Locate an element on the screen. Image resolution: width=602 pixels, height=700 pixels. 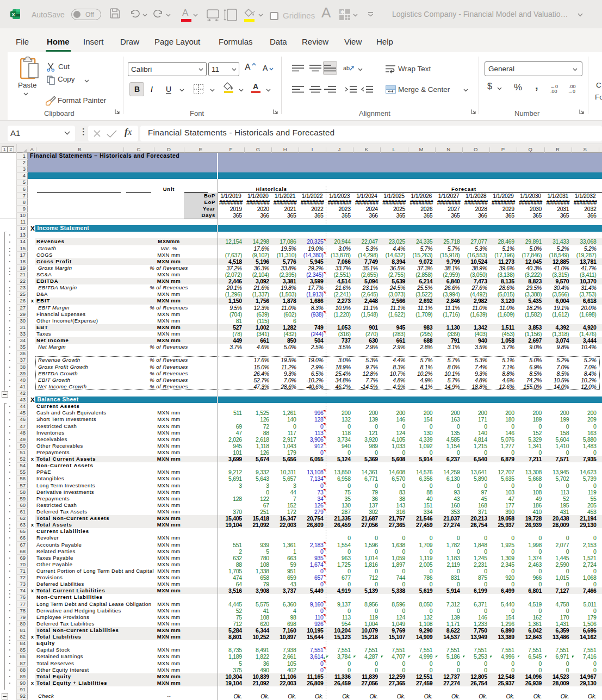
svg-text: X is located at coordinates (13, 15).